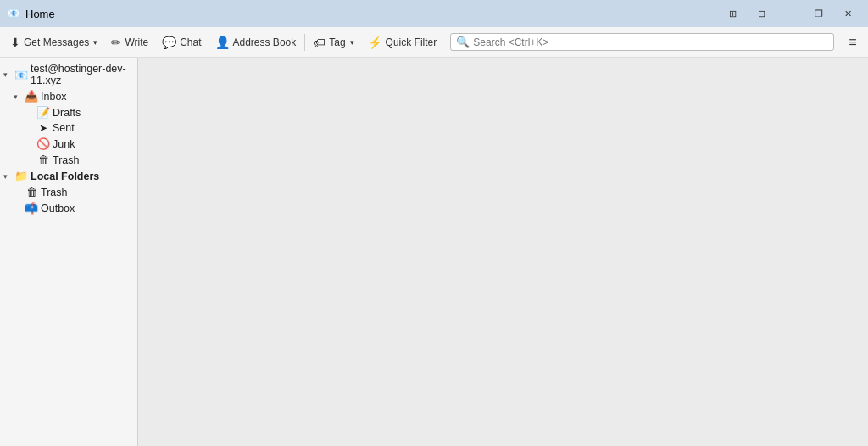 The image size is (868, 446). I want to click on hamburger-menu-button: ≡, so click(853, 42).